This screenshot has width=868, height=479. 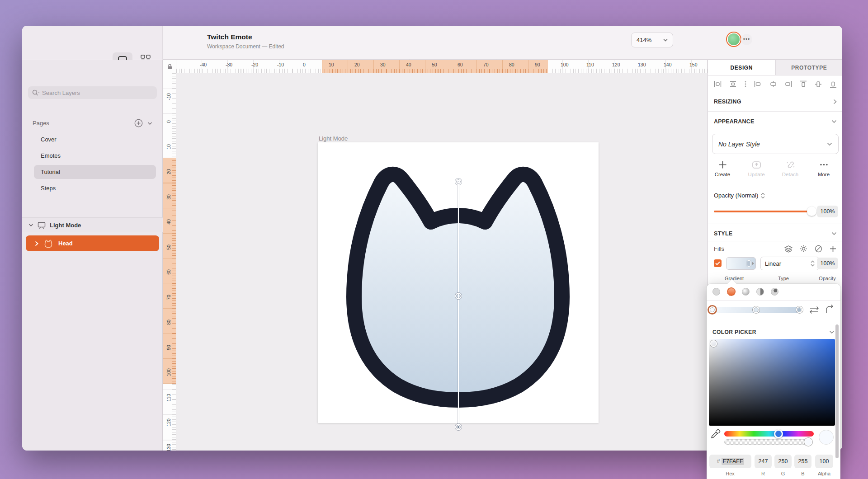 I want to click on color-picker-header: COLOR PICKER, so click(x=774, y=332).